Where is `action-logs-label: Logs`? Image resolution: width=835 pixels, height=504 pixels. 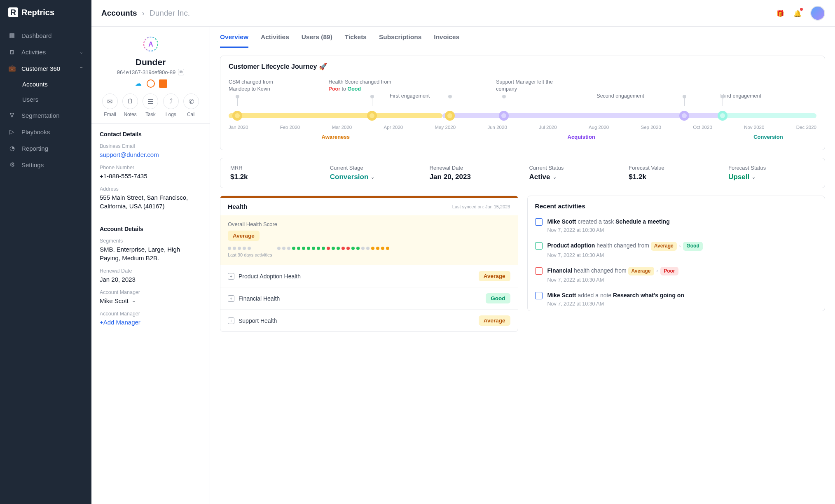
action-logs-label: Logs is located at coordinates (171, 114).